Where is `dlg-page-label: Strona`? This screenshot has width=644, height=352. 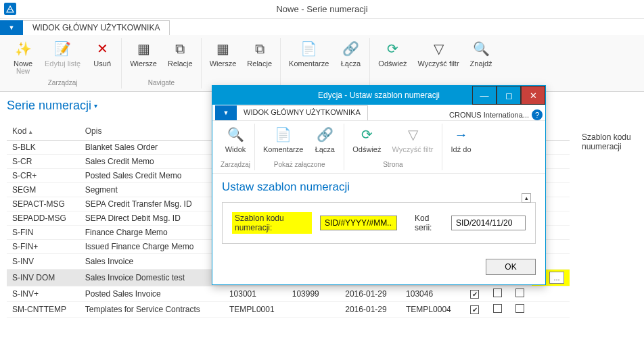
dlg-page-label: Strona is located at coordinates (392, 166).